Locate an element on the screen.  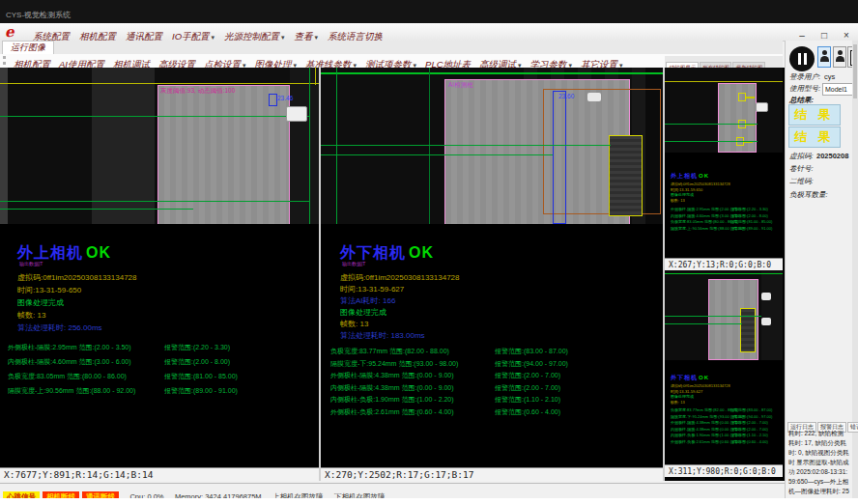
elapsed-line: 算法处理耗时: 256.00ms is located at coordinates (60, 328).